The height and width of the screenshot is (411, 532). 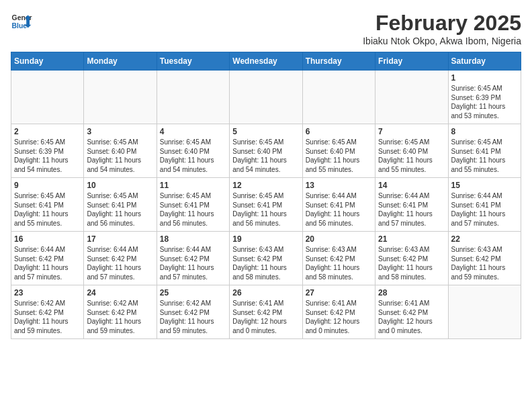 I want to click on day-number: 4, so click(x=193, y=132).